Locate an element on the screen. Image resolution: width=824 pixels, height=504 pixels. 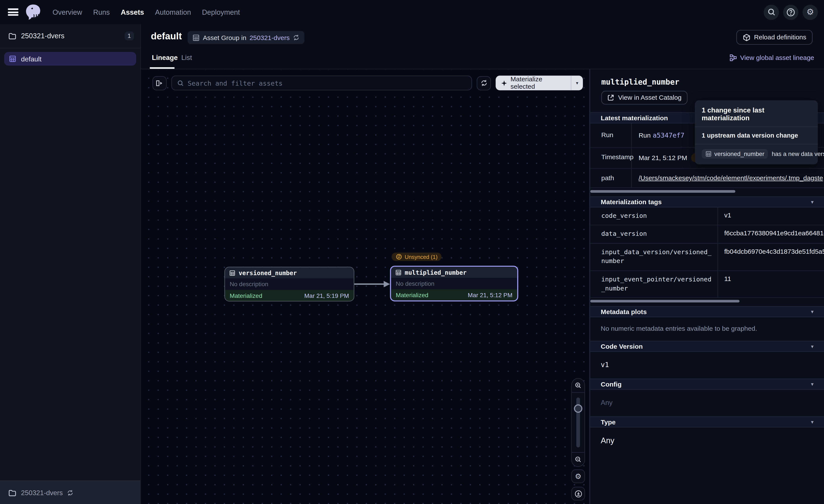
asset-group-chip: Asset Group in 250321-dvers is located at coordinates (246, 37).